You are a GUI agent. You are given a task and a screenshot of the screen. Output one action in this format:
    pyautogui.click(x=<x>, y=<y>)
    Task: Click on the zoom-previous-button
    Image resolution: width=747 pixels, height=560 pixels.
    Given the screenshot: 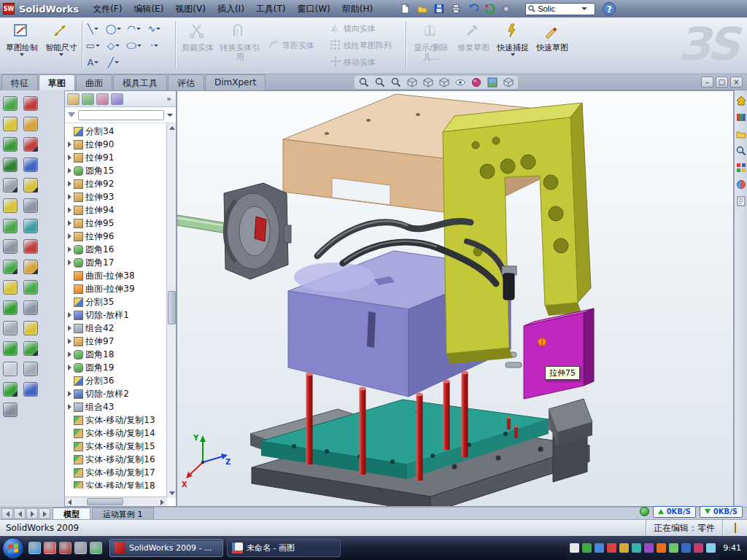 What is the action you would take?
    pyautogui.click(x=396, y=82)
    